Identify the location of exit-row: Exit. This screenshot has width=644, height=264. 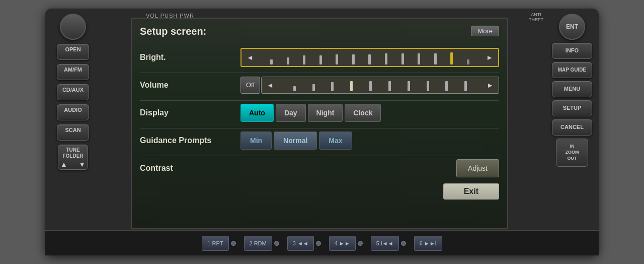
(319, 191).